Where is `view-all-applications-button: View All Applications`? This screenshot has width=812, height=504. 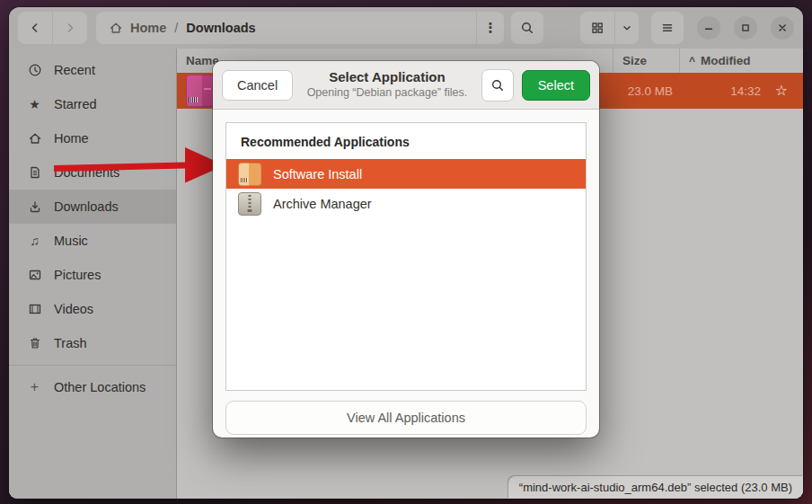 view-all-applications-button: View All Applications is located at coordinates (406, 418).